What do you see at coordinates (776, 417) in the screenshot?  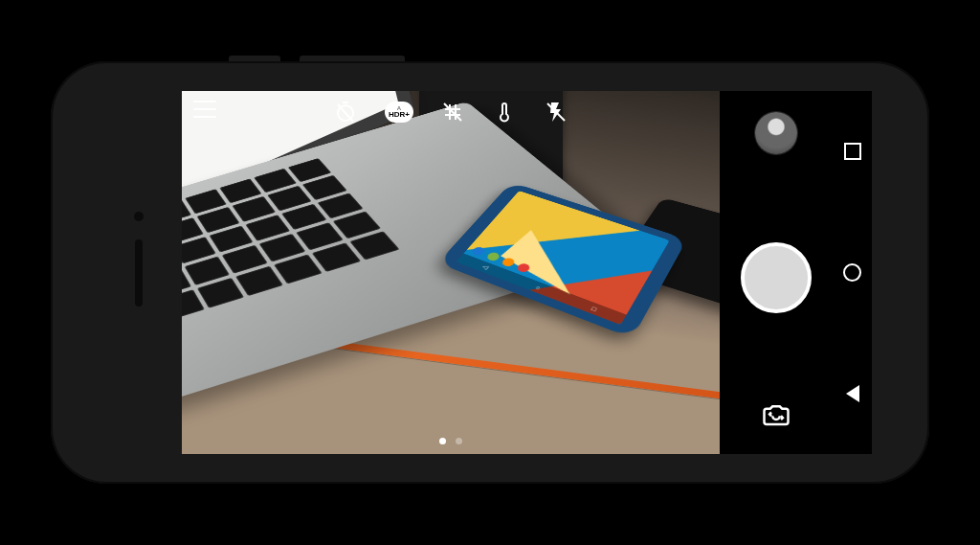 I see `switch-camera-button` at bounding box center [776, 417].